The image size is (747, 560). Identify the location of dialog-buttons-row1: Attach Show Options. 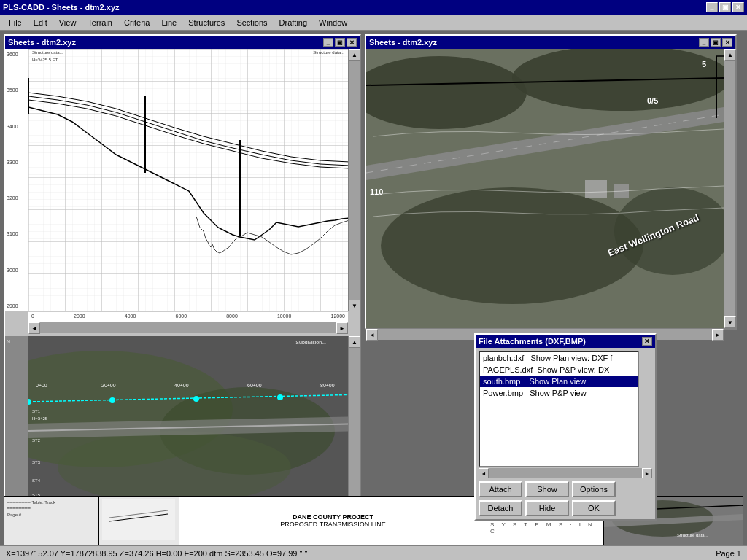
(565, 489).